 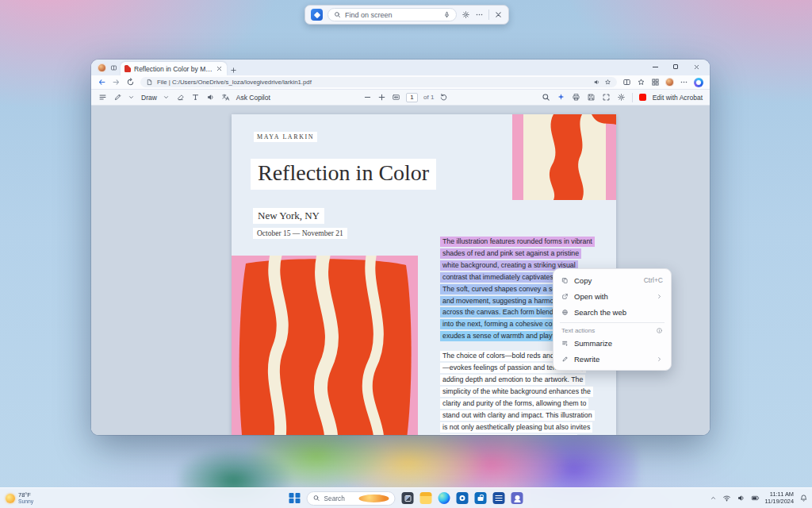 What do you see at coordinates (117, 97) in the screenshot?
I see `pen-tool-icon` at bounding box center [117, 97].